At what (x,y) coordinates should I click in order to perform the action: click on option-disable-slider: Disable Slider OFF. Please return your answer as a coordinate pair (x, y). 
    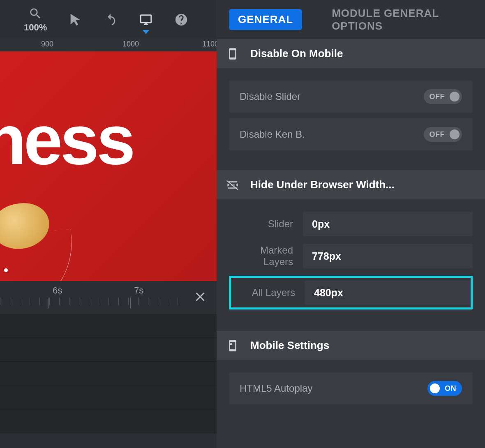
    Looking at the image, I should click on (351, 97).